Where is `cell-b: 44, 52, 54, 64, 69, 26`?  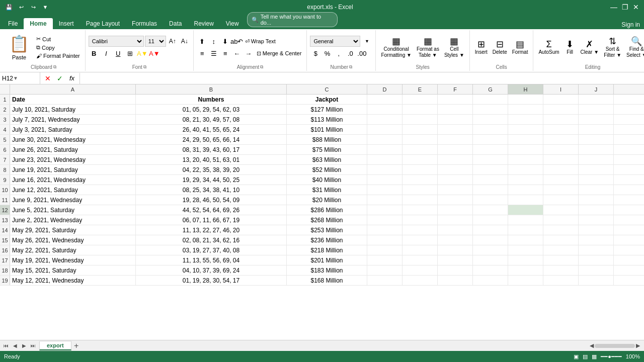
cell-b: 44, 52, 54, 64, 69, 26 is located at coordinates (211, 210).